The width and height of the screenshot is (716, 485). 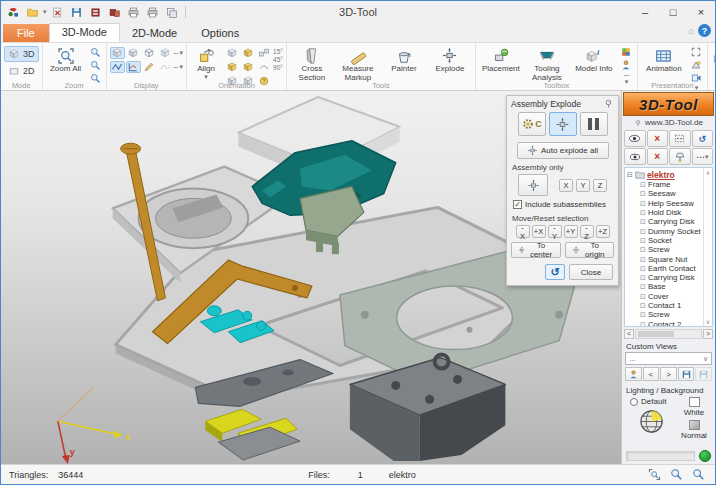 I want to click on zoom-out-status-icon, so click(x=698, y=474).